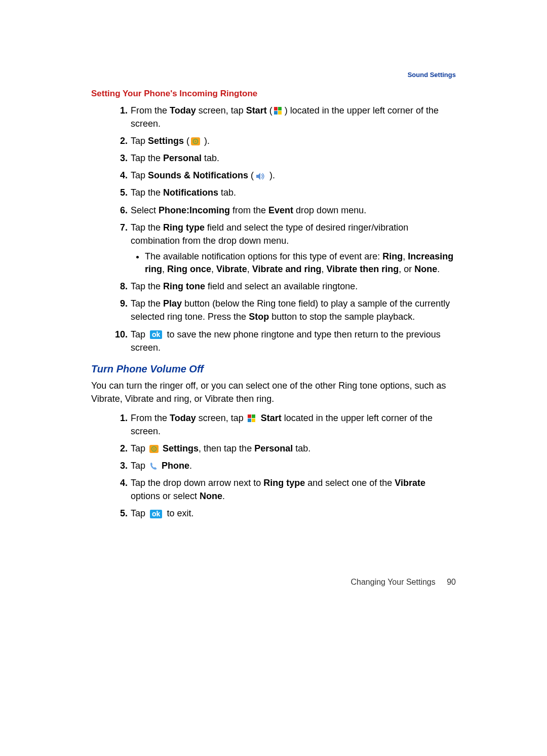  What do you see at coordinates (279, 111) in the screenshot?
I see `start-flag-icon` at bounding box center [279, 111].